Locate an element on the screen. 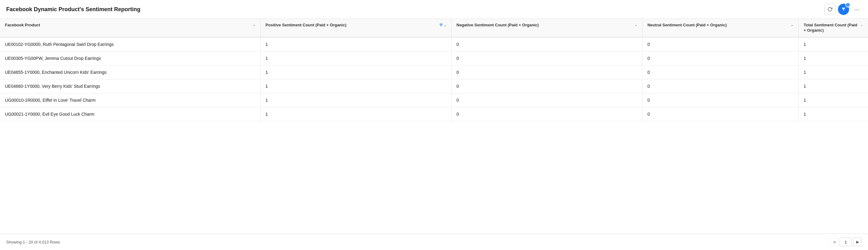 The height and width of the screenshot is (250, 868). col-header-product-icons: ⌄ is located at coordinates (254, 25).